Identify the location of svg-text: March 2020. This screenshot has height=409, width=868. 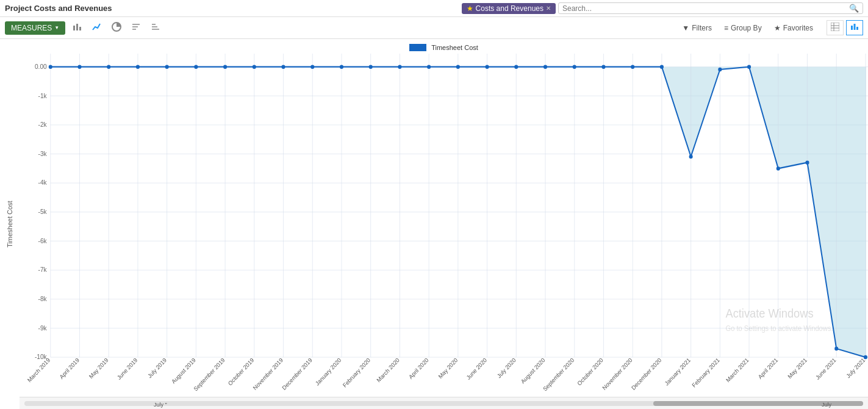
(388, 370).